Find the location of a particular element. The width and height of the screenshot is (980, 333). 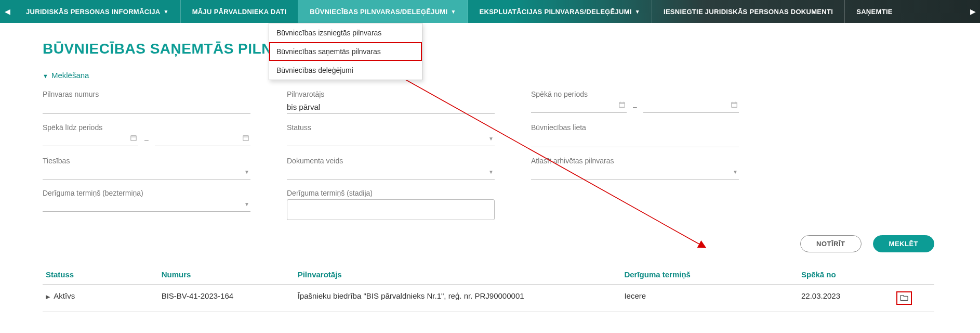

form-actions: NOTĪRĪT MEKLĒT is located at coordinates (488, 244).